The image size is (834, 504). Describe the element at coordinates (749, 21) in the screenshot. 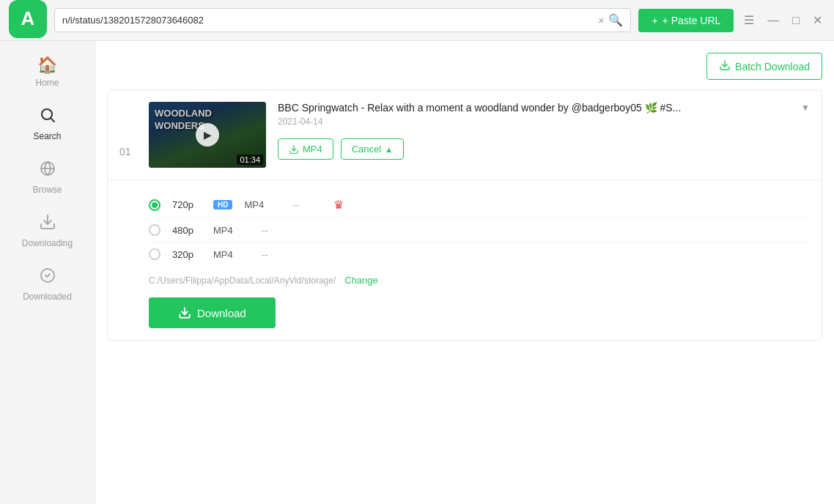

I see `menu-button: ☰` at that location.